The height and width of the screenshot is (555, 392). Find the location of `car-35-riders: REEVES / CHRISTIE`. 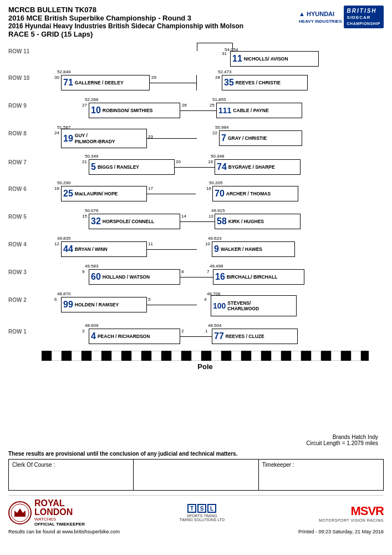

car-35-riders: REEVES / CHRISTIE is located at coordinates (258, 83).